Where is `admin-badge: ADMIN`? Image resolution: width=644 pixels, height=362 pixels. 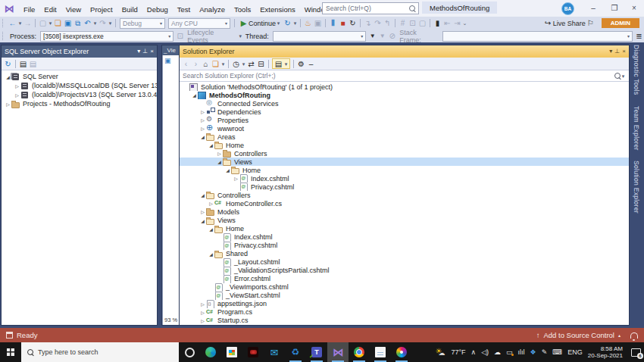
admin-badge: ADMIN is located at coordinates (621, 23).